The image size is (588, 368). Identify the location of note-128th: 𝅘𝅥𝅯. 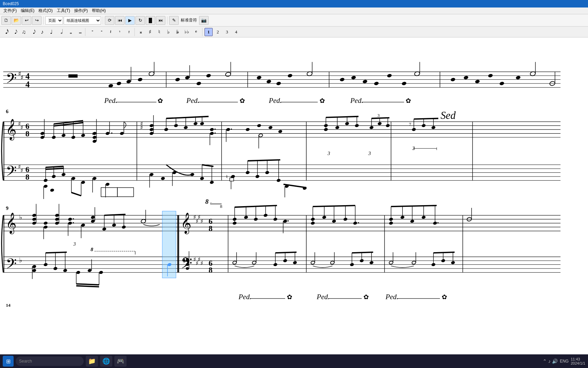
(5, 32).